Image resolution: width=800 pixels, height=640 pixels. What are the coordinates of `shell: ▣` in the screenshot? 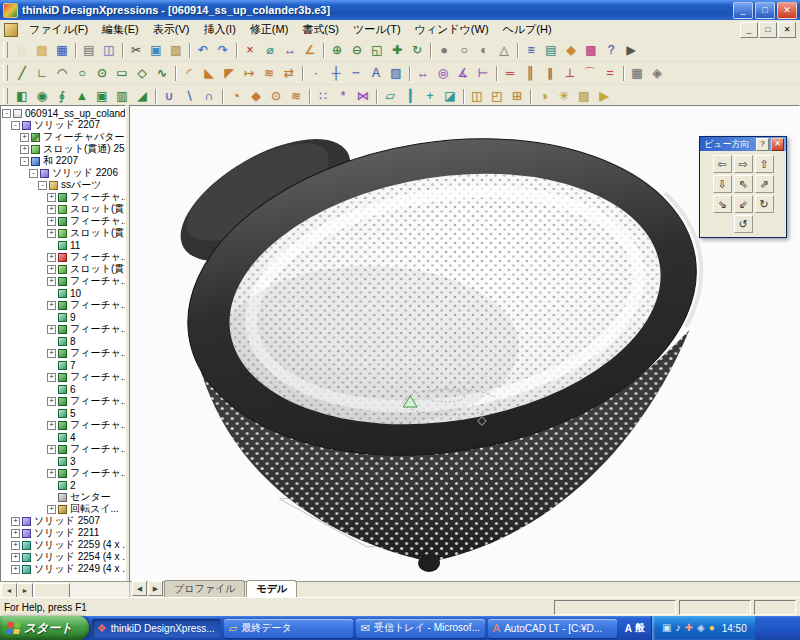 It's located at (102, 96).